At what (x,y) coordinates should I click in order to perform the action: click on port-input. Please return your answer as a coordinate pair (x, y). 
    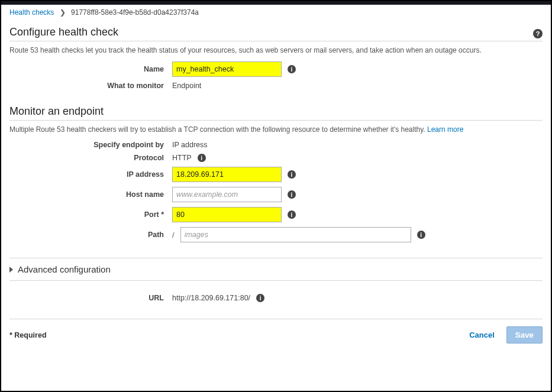
    Looking at the image, I should click on (227, 215).